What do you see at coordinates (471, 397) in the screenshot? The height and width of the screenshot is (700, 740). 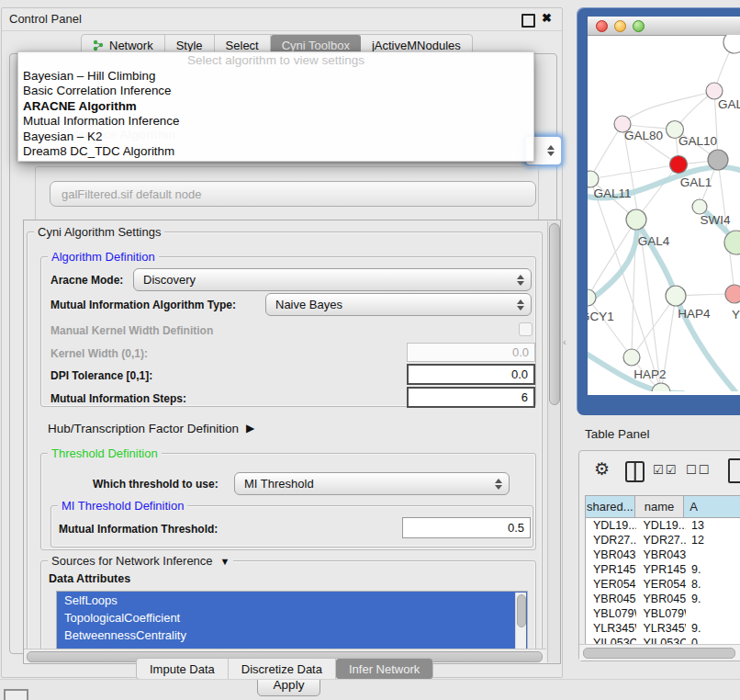 I see `mi-steps-field: 6` at bounding box center [471, 397].